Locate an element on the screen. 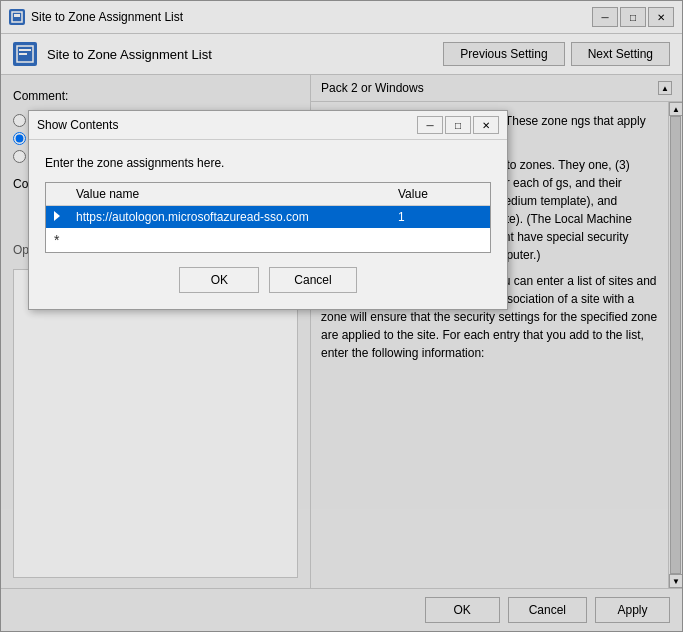 The height and width of the screenshot is (632, 683). dialog-title-bar: Show Contents ─ □ ✕ is located at coordinates (268, 126).